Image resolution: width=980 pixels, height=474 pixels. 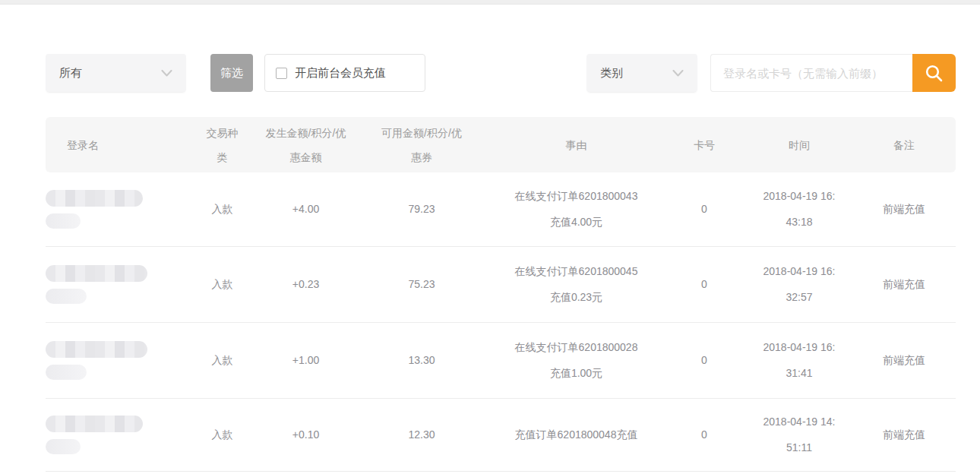 I want to click on amount-cell: +0.10, so click(x=305, y=434).